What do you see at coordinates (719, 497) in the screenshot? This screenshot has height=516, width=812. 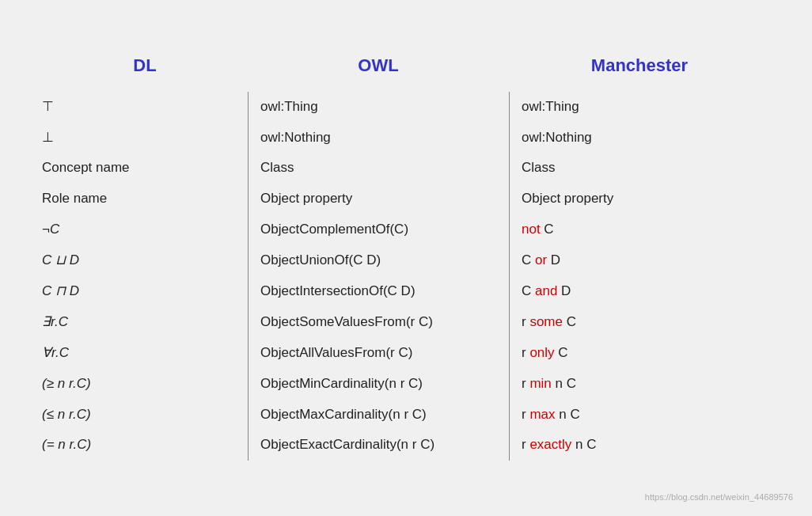 I see `watermark: https://blog.csdn.net/weixin_44689576` at bounding box center [719, 497].